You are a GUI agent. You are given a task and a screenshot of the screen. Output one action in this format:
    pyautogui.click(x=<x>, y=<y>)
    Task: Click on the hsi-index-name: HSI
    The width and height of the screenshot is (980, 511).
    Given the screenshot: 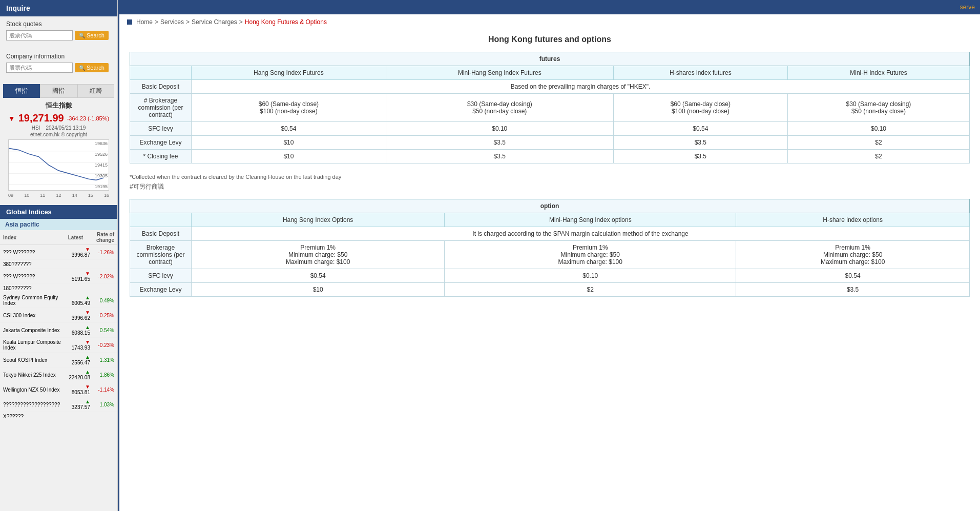 What is the action you would take?
    pyautogui.click(x=36, y=128)
    